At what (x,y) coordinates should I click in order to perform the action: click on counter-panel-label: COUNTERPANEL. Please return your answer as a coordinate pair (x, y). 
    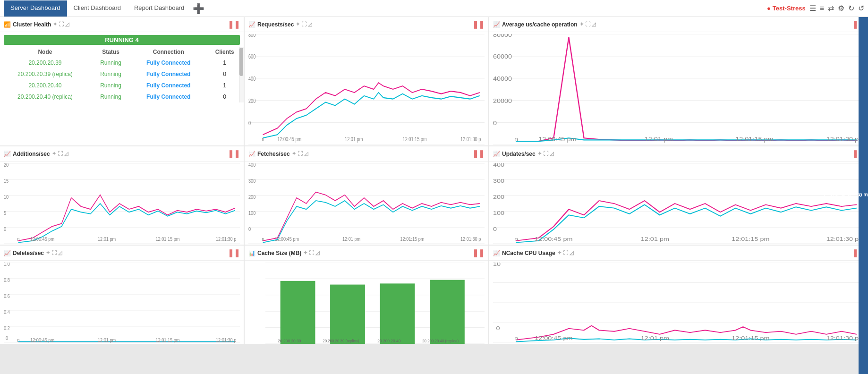
    Looking at the image, I should click on (846, 196).